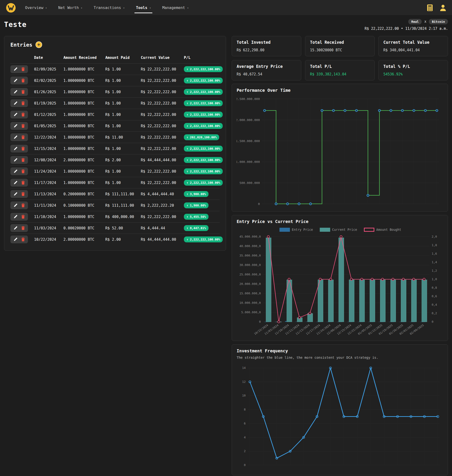  I want to click on nav-item-overview: Overview ▾, so click(36, 8).